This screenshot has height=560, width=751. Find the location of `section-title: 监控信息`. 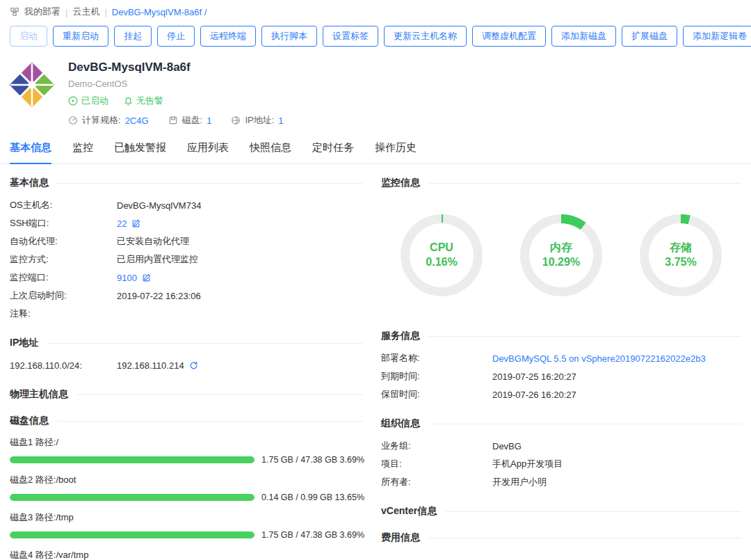

section-title: 监控信息 is located at coordinates (401, 183).